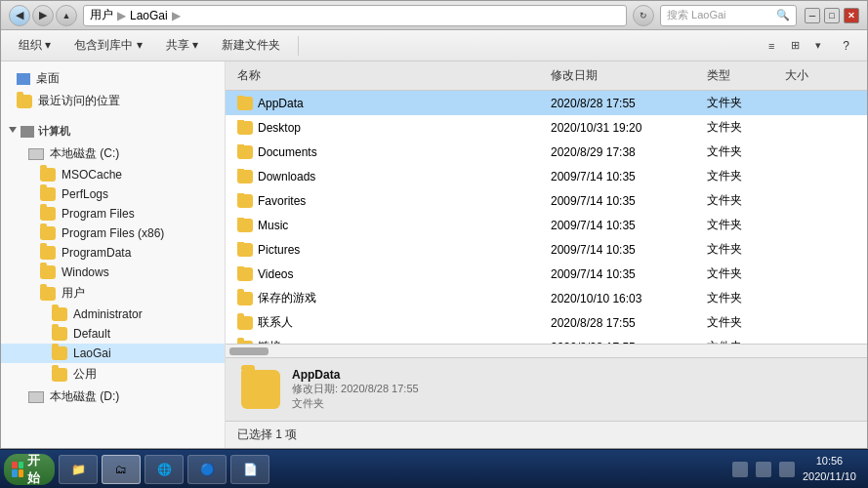 The height and width of the screenshot is (488, 868). I want to click on sidebar-item-program-files: Program Files, so click(113, 214).